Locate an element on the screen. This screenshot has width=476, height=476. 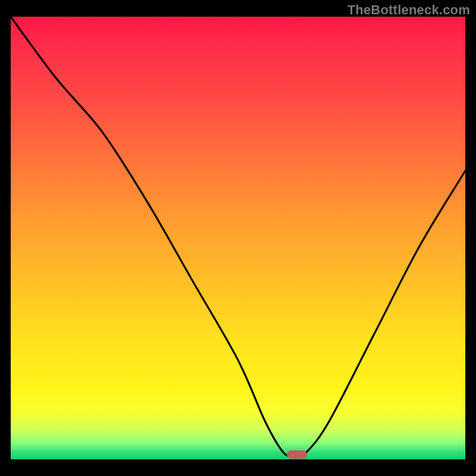
watermark-text: TheBottleneck.com is located at coordinates (409, 10).